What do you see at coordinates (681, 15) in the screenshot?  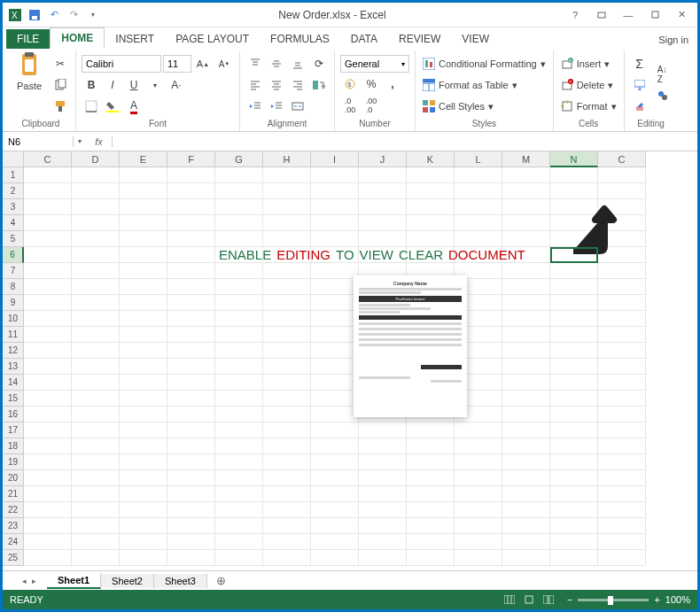 I see `close-button: ✕` at bounding box center [681, 15].